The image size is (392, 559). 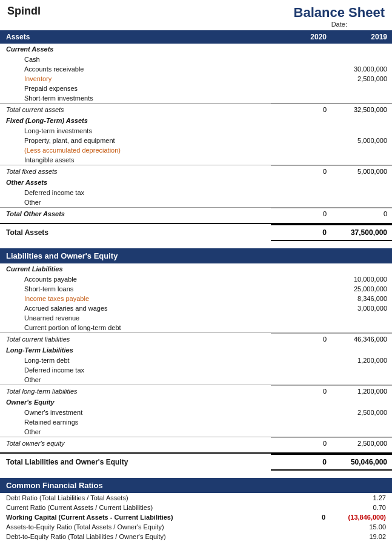 I want to click on ratios-title: Common Financial Ratios, so click(x=196, y=486).